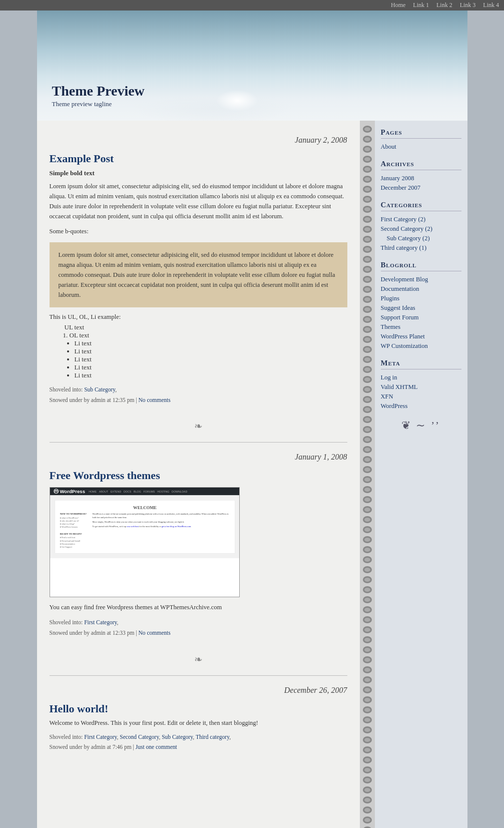  What do you see at coordinates (212, 737) in the screenshot?
I see `category-link-3d: Third category` at bounding box center [212, 737].